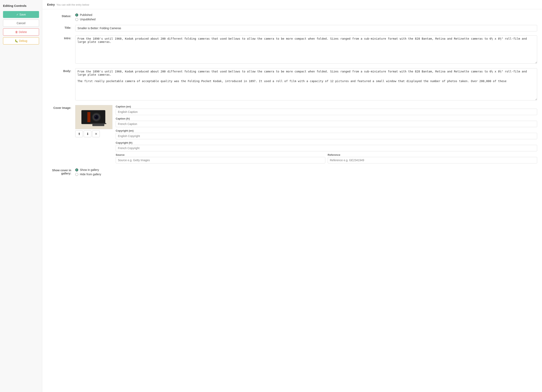 This screenshot has height=392, width=542. I want to click on camera-image, so click(94, 117).